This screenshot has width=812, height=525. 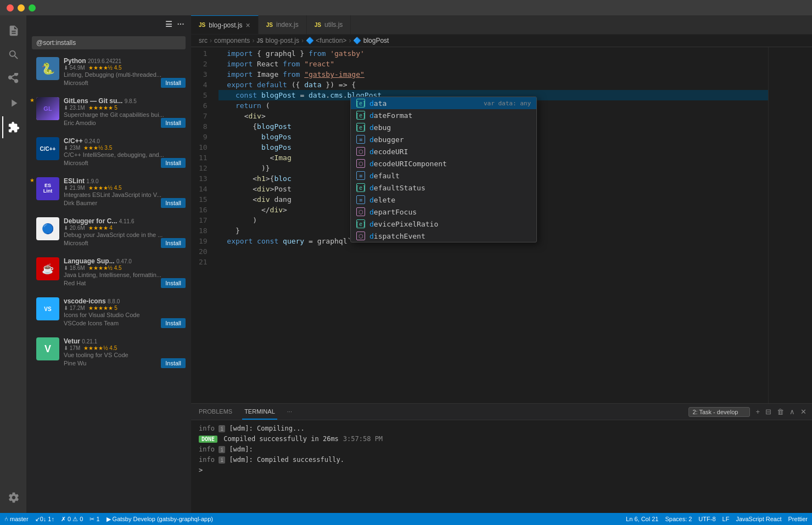 What do you see at coordinates (125, 188) in the screenshot?
I see `ext-meta: ⬇ 21.9M ★★★★½ 4.5` at bounding box center [125, 188].